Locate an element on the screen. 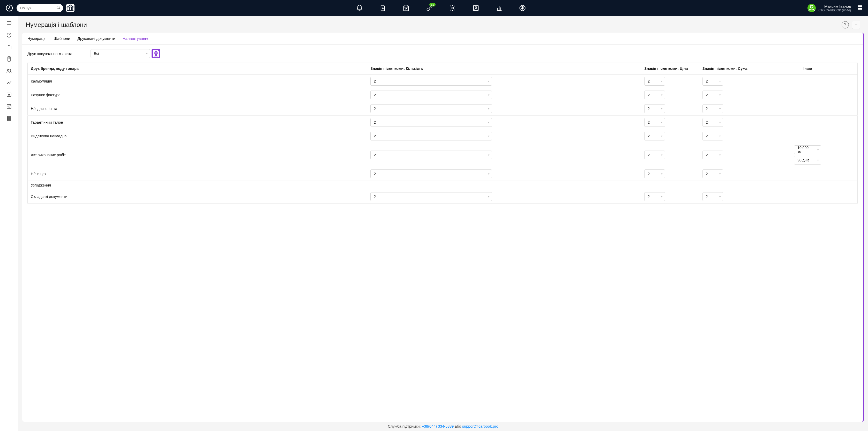  th-qty: Знаків після коми: Кількість is located at coordinates (505, 69).